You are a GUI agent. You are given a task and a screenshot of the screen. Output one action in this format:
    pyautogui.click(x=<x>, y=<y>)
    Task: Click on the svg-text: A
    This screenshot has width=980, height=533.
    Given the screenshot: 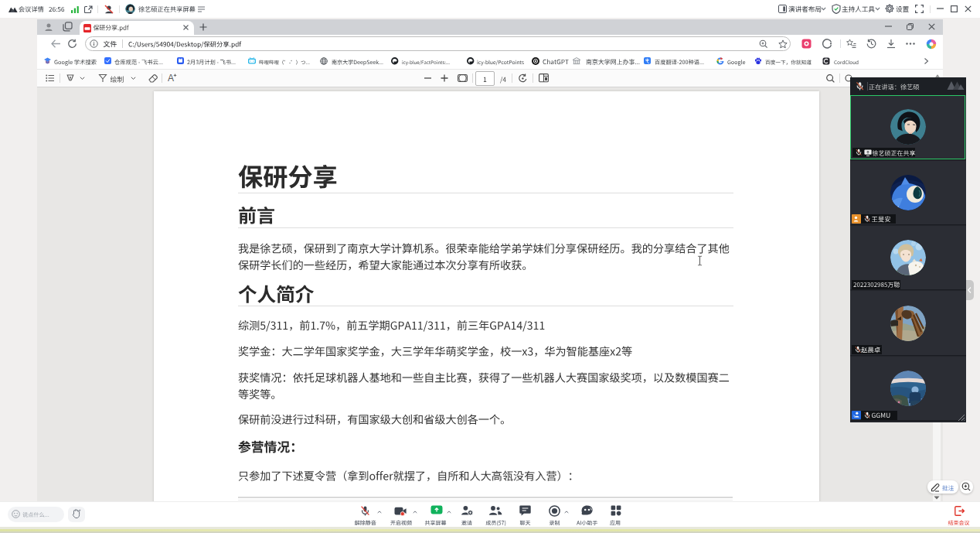 What is the action you would take?
    pyautogui.click(x=171, y=77)
    